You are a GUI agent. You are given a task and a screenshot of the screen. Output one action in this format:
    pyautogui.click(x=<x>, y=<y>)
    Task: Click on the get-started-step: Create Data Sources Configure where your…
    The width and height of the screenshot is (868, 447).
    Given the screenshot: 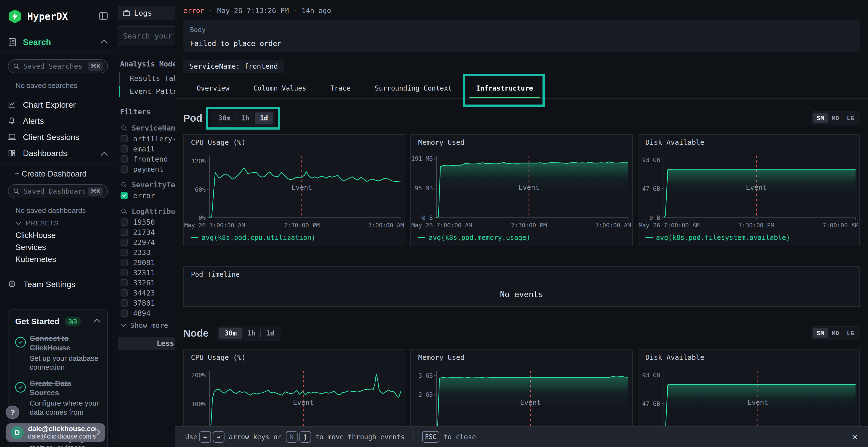 What is the action you would take?
    pyautogui.click(x=58, y=398)
    